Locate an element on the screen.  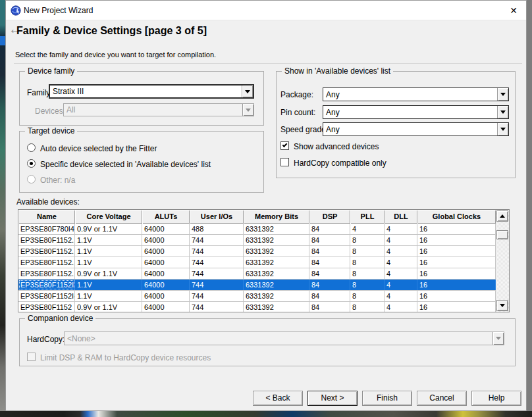
family-combo-dropdown-button is located at coordinates (248, 91).